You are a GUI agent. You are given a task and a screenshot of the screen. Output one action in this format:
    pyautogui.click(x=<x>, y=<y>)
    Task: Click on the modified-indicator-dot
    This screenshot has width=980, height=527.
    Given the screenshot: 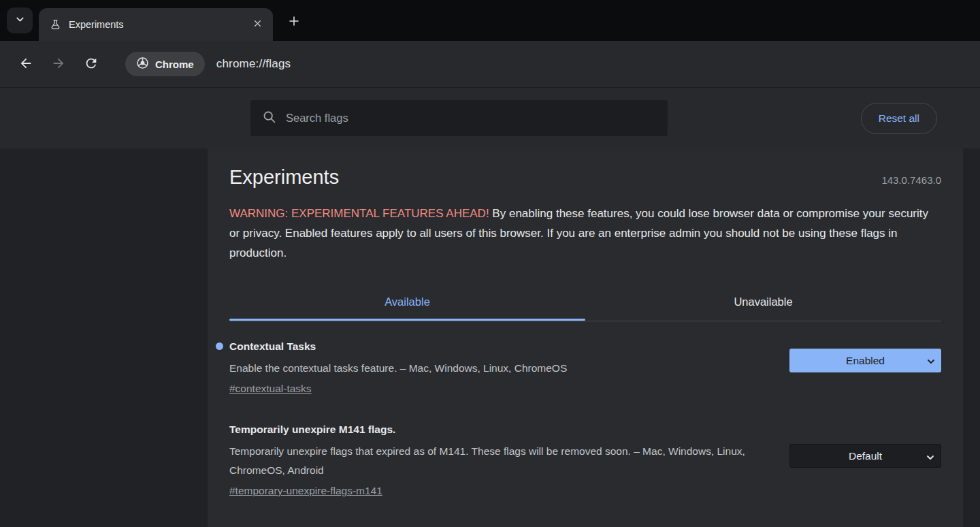 What is the action you would take?
    pyautogui.click(x=219, y=346)
    